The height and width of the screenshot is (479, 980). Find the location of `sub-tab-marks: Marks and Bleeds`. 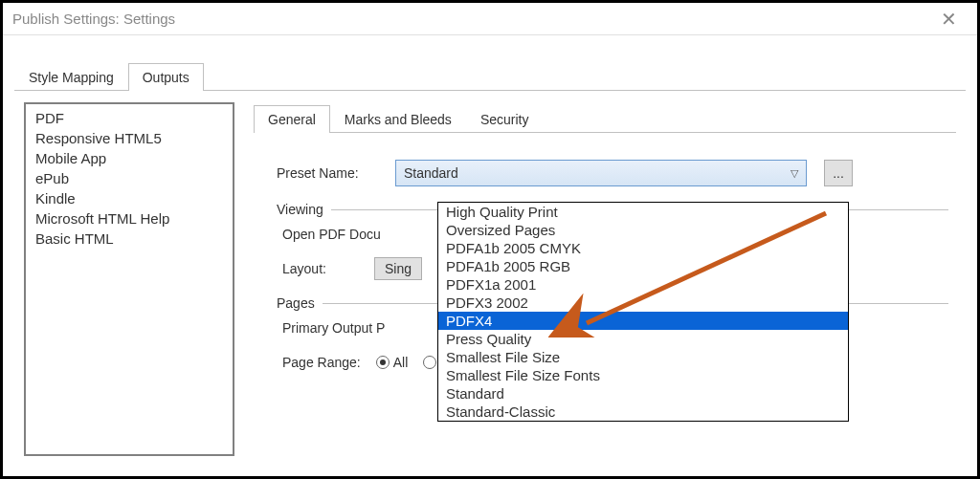

sub-tab-marks: Marks and Bleeds is located at coordinates (398, 119).